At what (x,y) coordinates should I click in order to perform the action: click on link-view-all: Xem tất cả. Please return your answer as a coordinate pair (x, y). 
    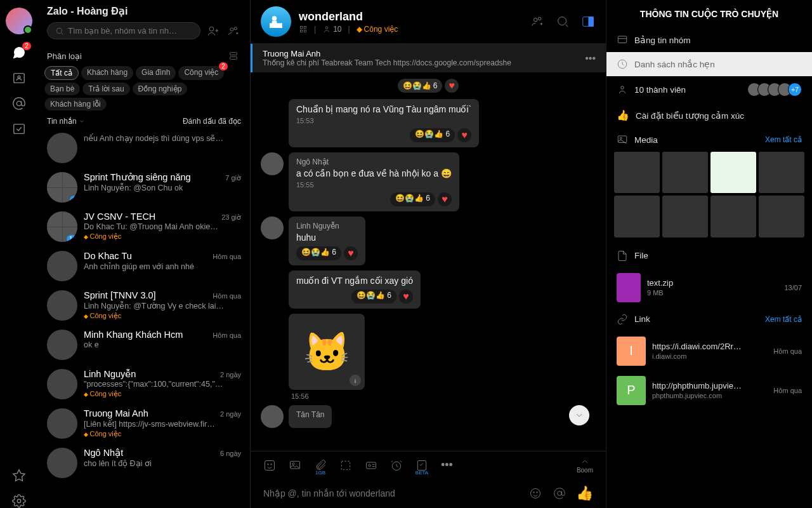
    Looking at the image, I should click on (783, 319).